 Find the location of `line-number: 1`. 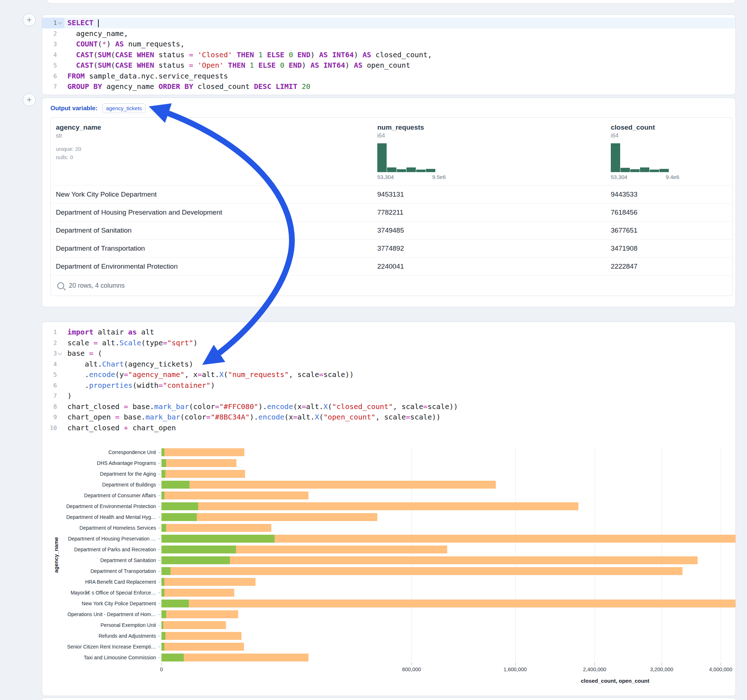

line-number: 1 is located at coordinates (53, 332).